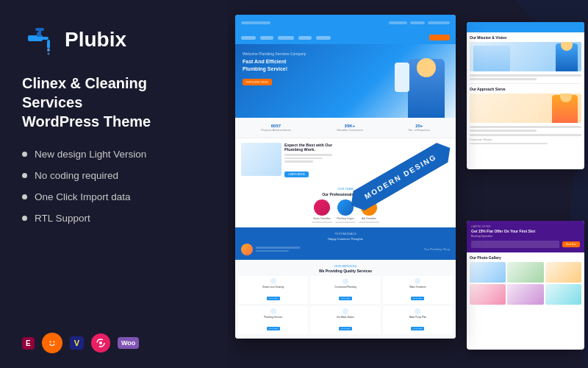 Image resolution: width=588 pixels, height=368 pixels. What do you see at coordinates (526, 57) in the screenshot?
I see `side-img-placeholder` at bounding box center [526, 57].